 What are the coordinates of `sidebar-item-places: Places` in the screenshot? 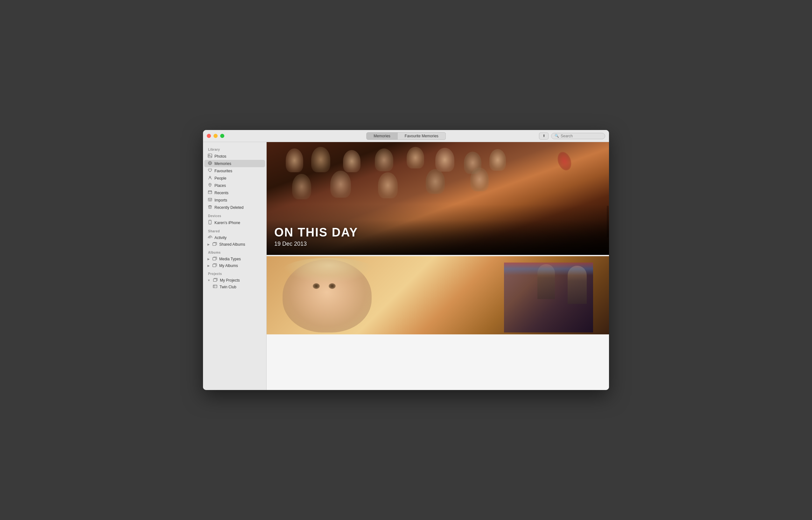 It's located at (235, 185).